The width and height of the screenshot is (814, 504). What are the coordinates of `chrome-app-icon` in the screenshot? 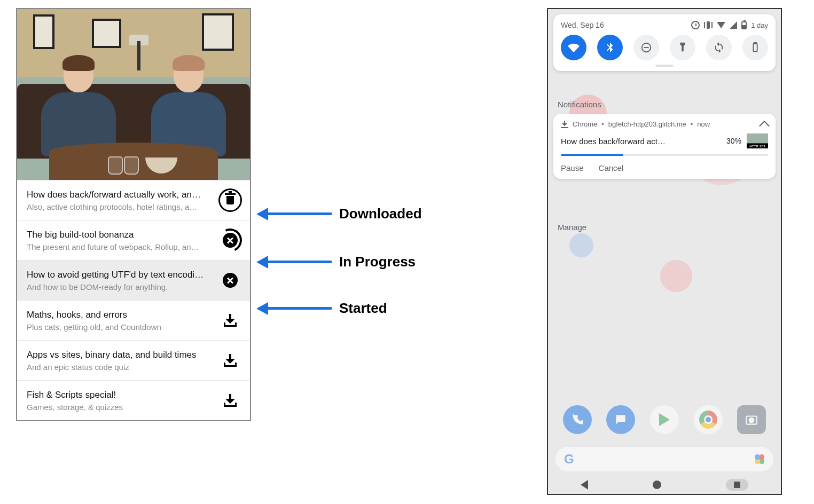 It's located at (708, 420).